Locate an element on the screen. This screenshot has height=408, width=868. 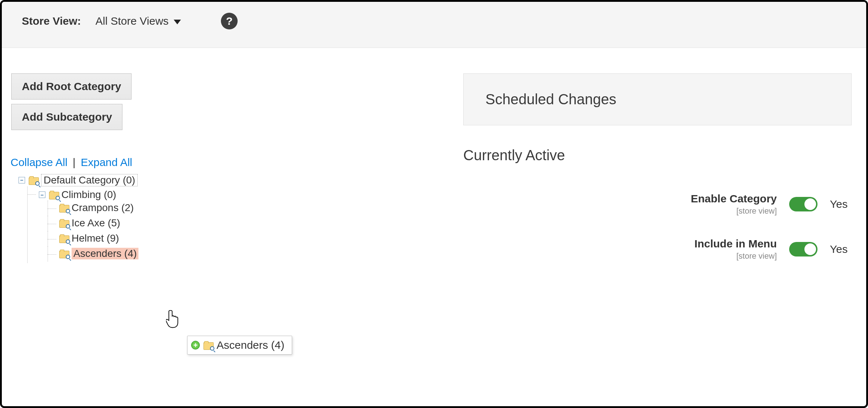
store-view-value: All Store Views is located at coordinates (132, 21).